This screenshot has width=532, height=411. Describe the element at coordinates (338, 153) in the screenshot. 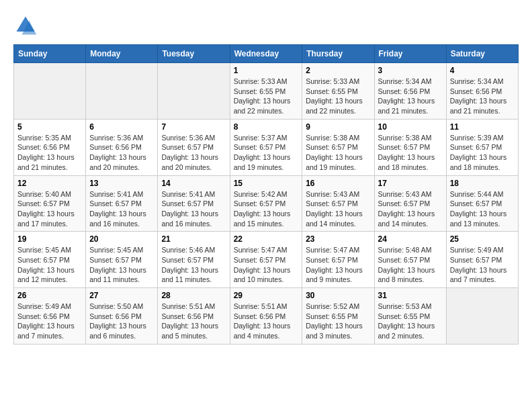

I see `day-info: Sunrise: 5:38 AM Sunset: 6:57 PM Dayligh…` at that location.